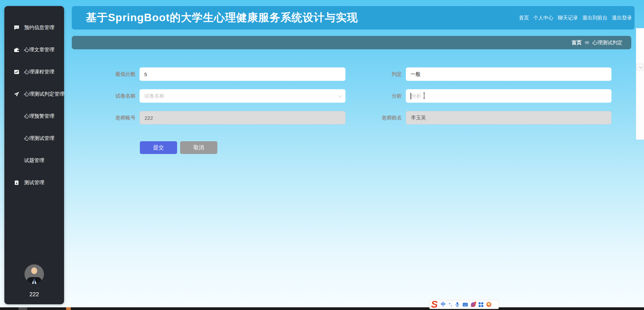 The width and height of the screenshot is (644, 310). Describe the element at coordinates (34, 100) in the screenshot. I see `sidebar-menu: 预约信息管理 心理文章管理 心理课程管理 心理测试判定管理` at that location.